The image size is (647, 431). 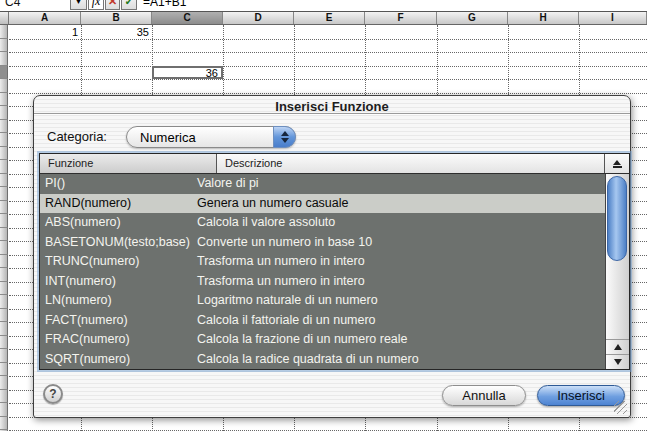 I want to click on help-question-icon: ?, so click(x=52, y=394).